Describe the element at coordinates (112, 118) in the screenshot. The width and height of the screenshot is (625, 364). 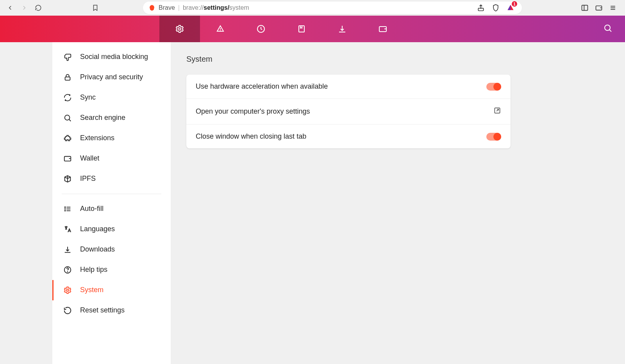
I see `sidebar-item-search: Search engine` at that location.